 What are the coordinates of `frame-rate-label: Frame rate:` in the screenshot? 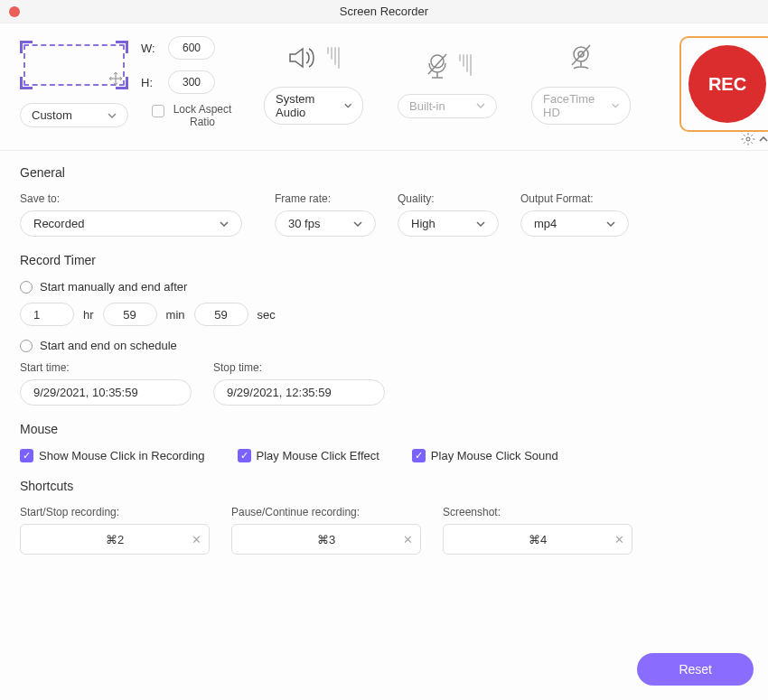 It's located at (325, 199).